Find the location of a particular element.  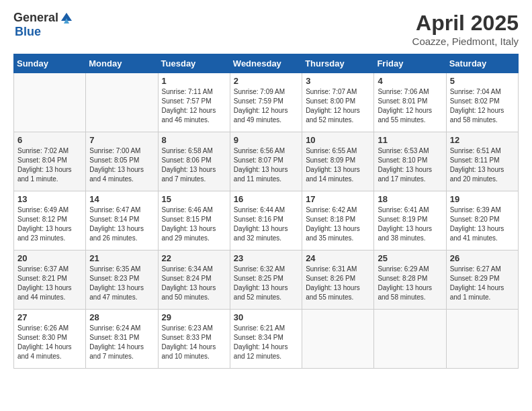

day-info: Sunrise: 6:35 AMSunset: 8:23 PMDaylight:… is located at coordinates (122, 283).